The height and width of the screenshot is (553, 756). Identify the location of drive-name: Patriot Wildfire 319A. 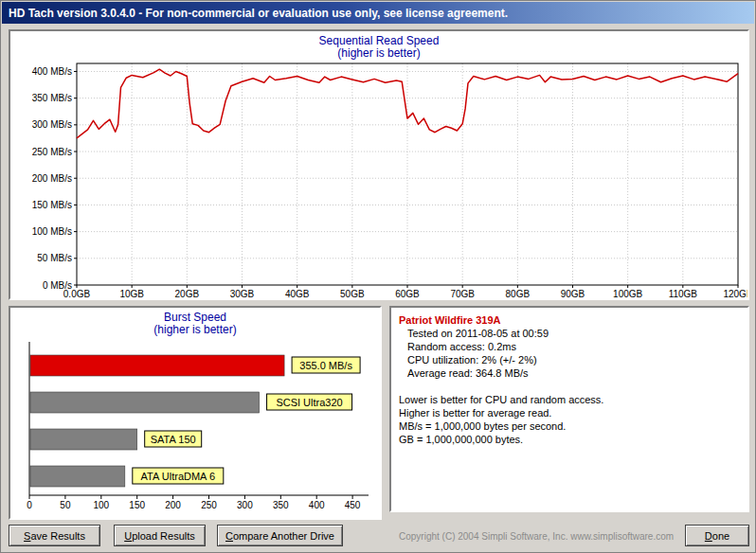
(569, 320).